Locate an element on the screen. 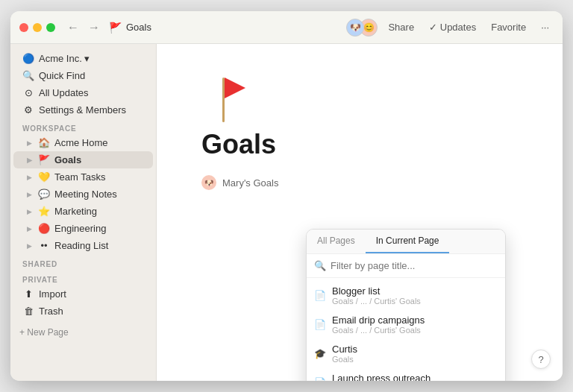 This screenshot has width=573, height=392. forward-button: → is located at coordinates (94, 28).